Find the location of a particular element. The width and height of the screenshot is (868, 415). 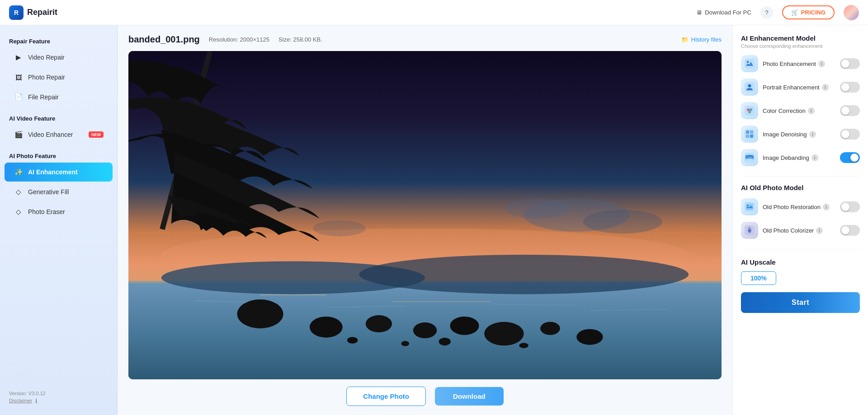

header-right: 🖥 Download For PC ? 🛒 PRICING is located at coordinates (778, 13).